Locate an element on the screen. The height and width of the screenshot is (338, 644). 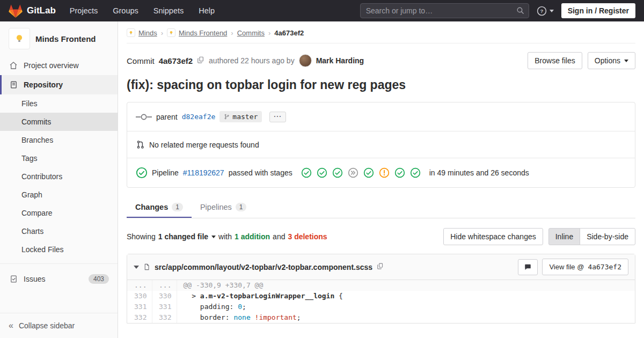
breadcrumb-item: Minds is located at coordinates (142, 33).